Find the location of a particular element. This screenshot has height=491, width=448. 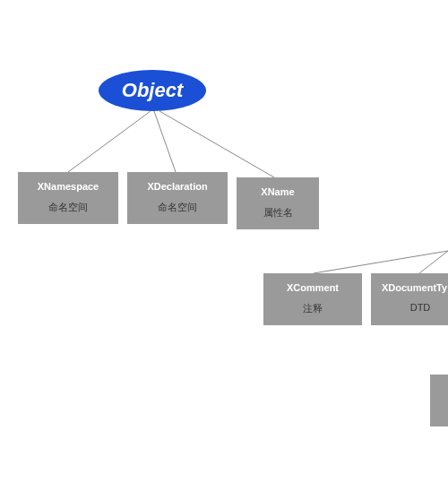

node-xcomment: XComment注释 is located at coordinates (313, 299).